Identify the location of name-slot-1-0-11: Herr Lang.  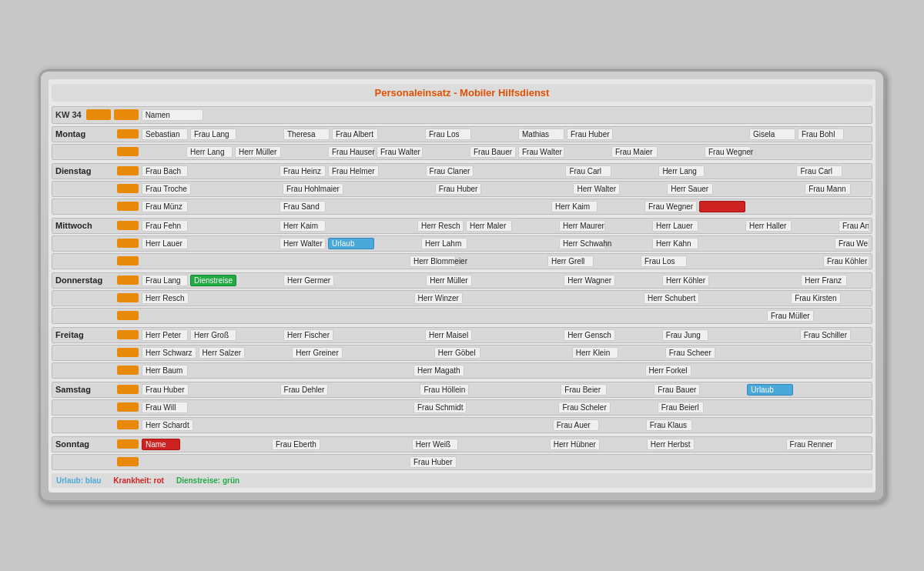
(681, 171).